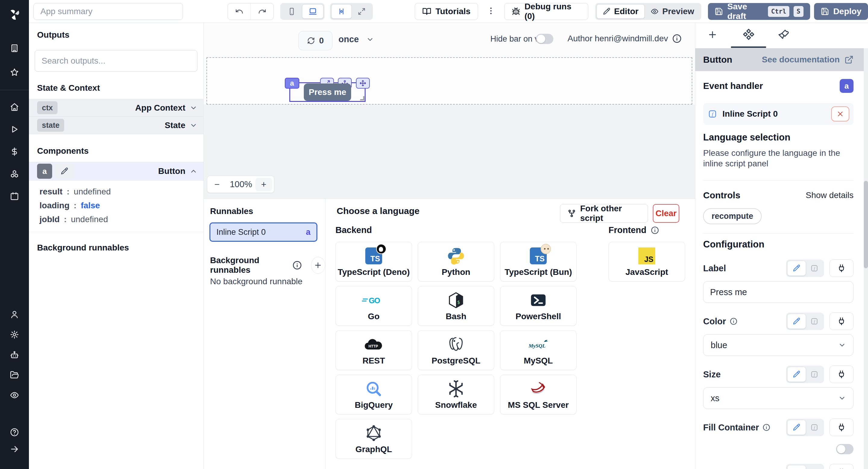 Image resolution: width=868 pixels, height=469 pixels. I want to click on language-tile-go: GO Go, so click(374, 306).